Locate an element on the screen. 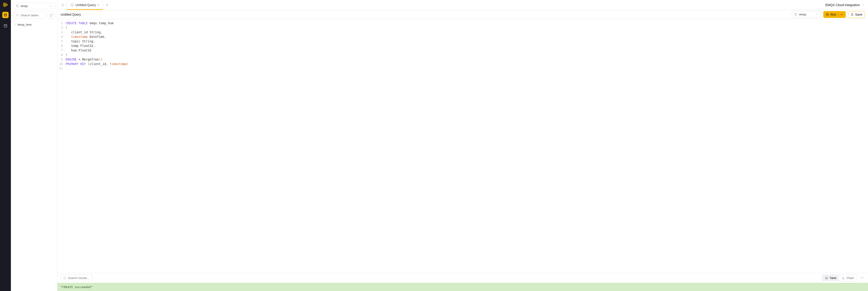  refresh-tables-button is located at coordinates (51, 15).